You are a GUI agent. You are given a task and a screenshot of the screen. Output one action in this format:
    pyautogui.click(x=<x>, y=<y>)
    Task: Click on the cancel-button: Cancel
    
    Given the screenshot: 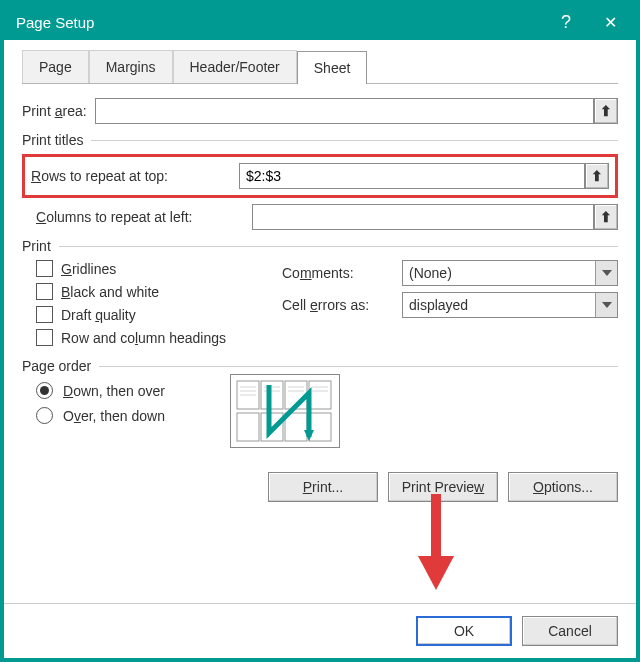 What is the action you would take?
    pyautogui.click(x=570, y=631)
    